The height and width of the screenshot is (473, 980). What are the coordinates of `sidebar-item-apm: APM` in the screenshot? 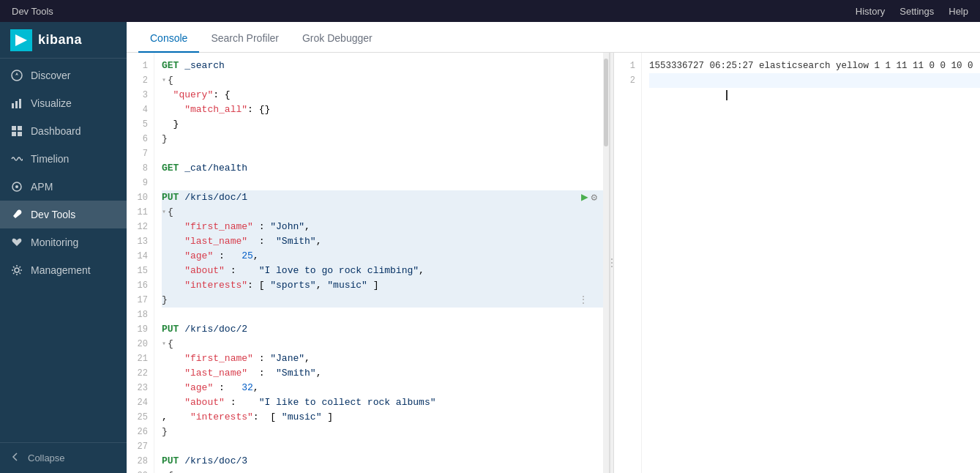 It's located at (63, 187).